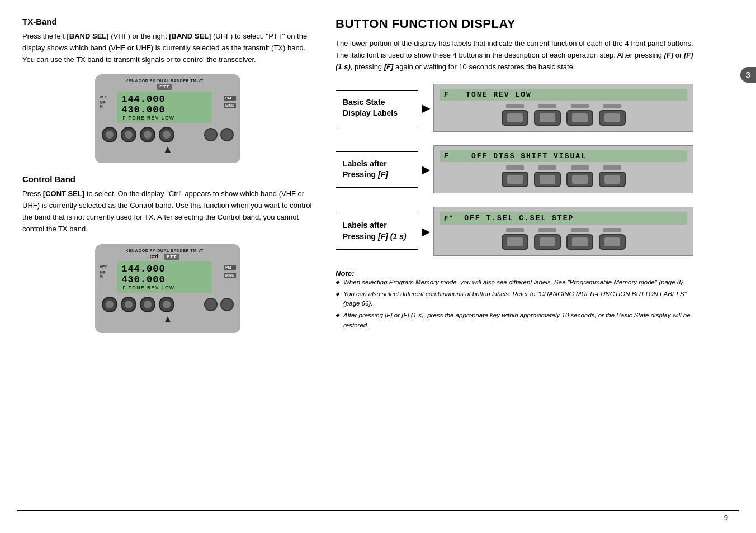  Describe the element at coordinates (164, 80) in the screenshot. I see `radio-brand-1: KENWOOD FM DUAL BANDER TM-V7` at that location.